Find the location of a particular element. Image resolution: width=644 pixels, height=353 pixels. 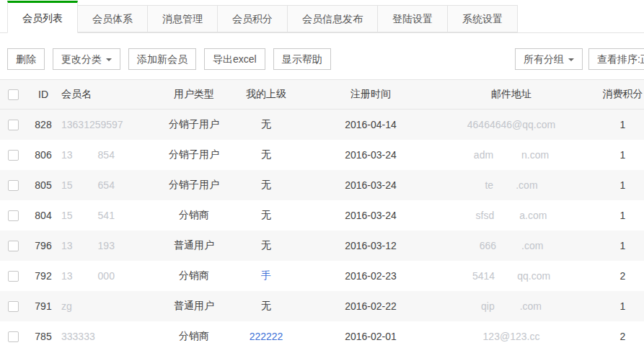

email-cell: 5414 qq.com is located at coordinates (519, 276).